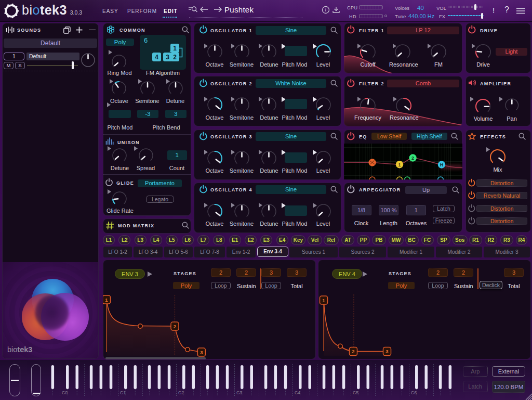 Image resolution: width=532 pixels, height=400 pixels. I want to click on svg-text: C6, so click(414, 393).